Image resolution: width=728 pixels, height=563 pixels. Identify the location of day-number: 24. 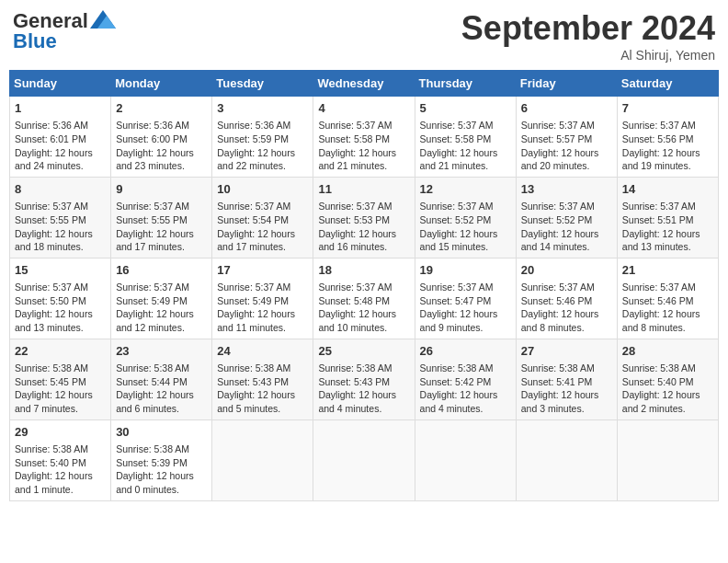
(263, 351).